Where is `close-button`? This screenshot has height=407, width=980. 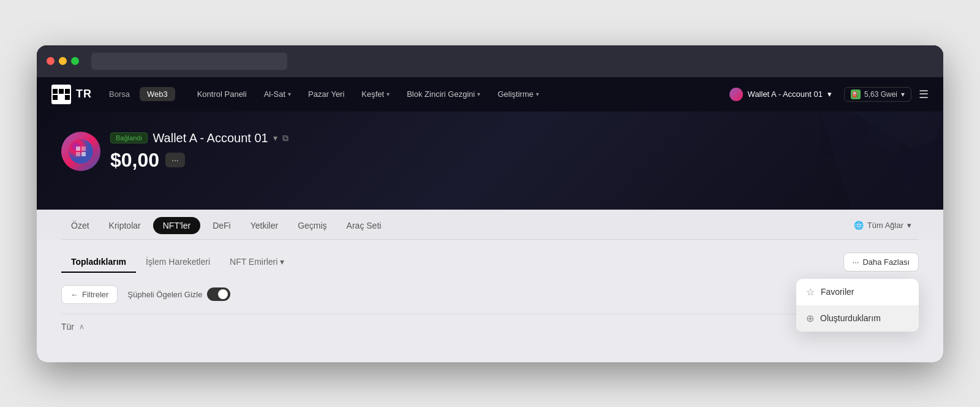 close-button is located at coordinates (50, 61).